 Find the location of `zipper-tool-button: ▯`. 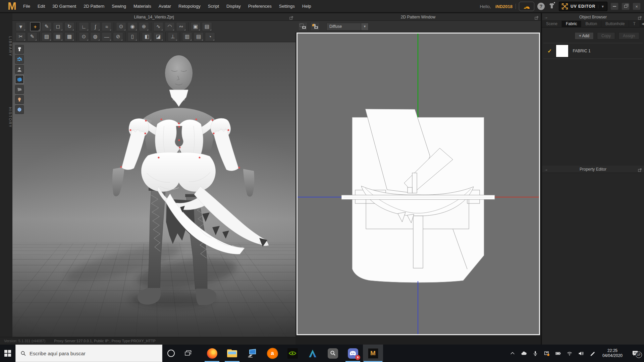

zipper-tool-button: ▯ is located at coordinates (132, 37).